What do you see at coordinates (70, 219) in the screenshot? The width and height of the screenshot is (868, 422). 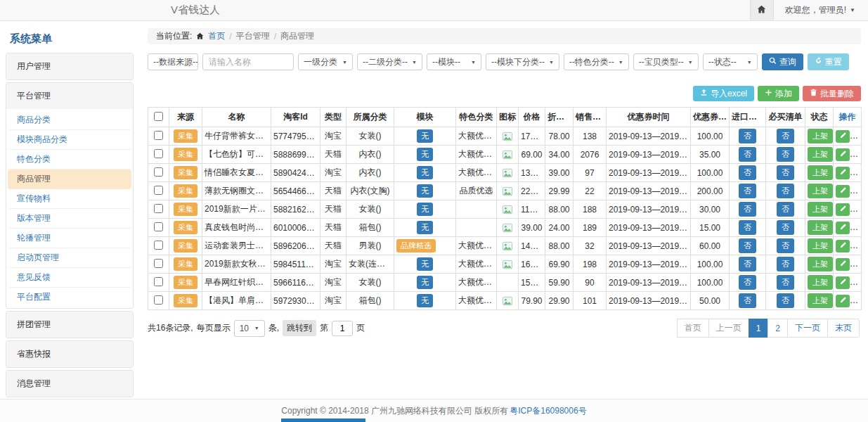 I see `sidebar-submenu-item: 版本管理` at bounding box center [70, 219].